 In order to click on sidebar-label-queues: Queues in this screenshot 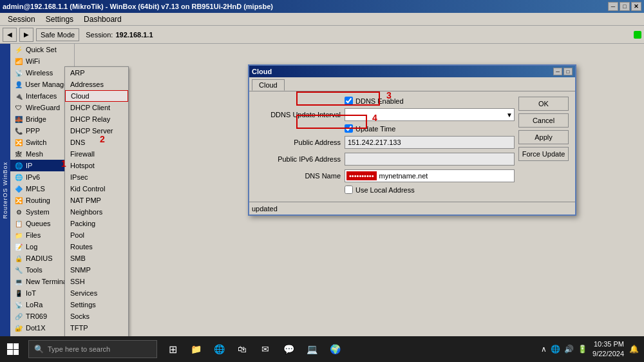, I will do `click(39, 224)`.